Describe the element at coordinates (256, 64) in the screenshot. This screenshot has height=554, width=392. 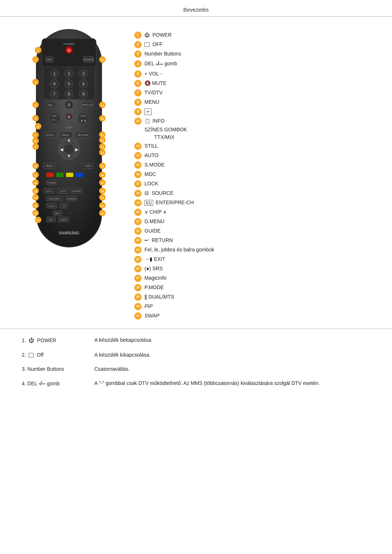
I see `label-item-4: 4 DEL -/-- gomb` at that location.